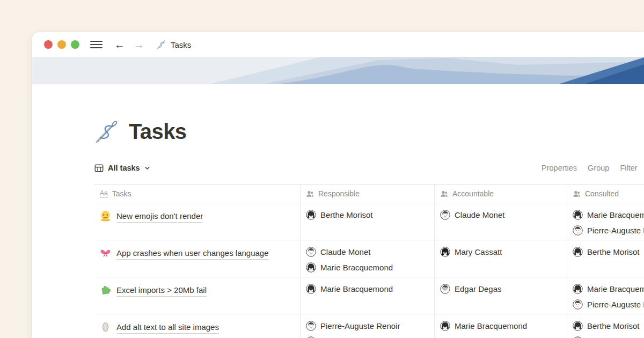 This screenshot has width=644, height=338. What do you see at coordinates (105, 253) in the screenshot?
I see `ribbon-bow-icon` at bounding box center [105, 253].